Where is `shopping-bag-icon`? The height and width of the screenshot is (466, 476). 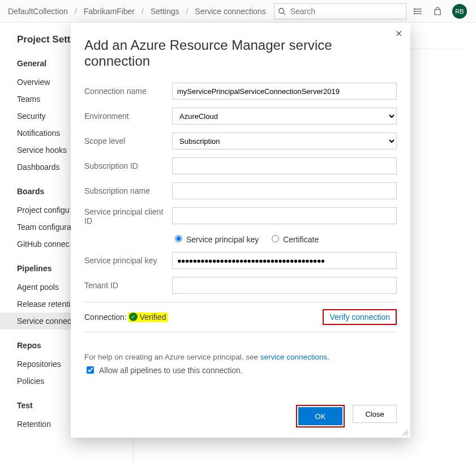 shopping-bag-icon is located at coordinates (438, 11).